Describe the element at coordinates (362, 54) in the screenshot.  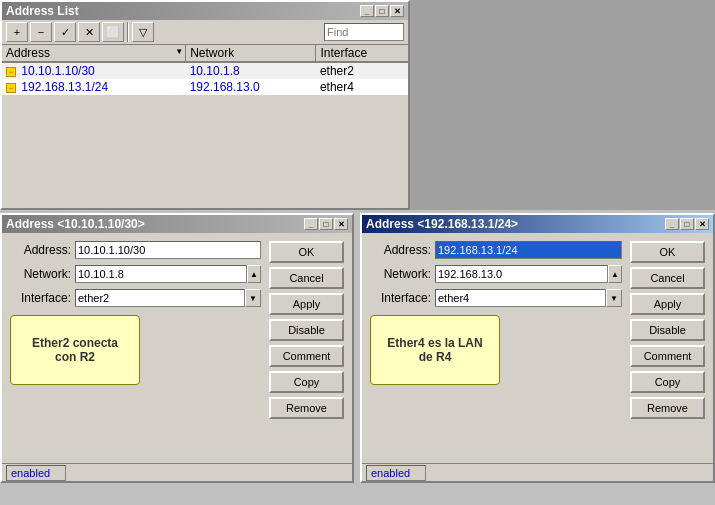
I see `interface-column-header: Interface` at that location.